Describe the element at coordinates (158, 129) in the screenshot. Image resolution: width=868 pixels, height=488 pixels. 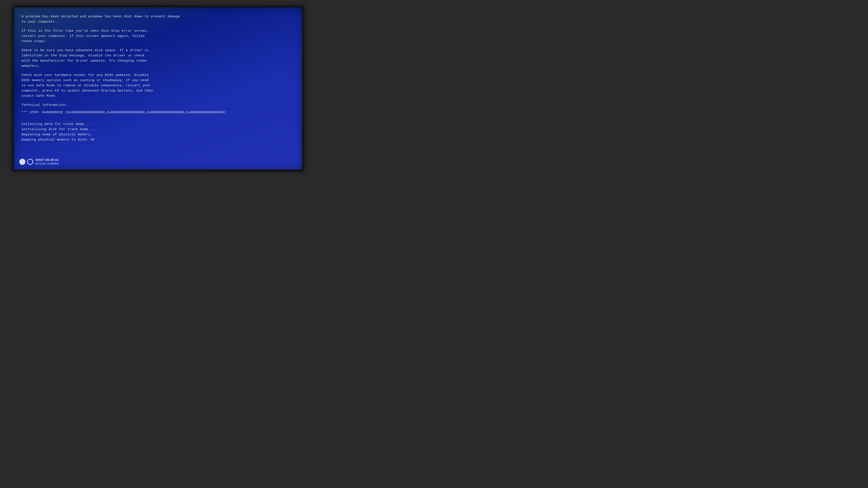
I see `crash-line2: Initializing disk for crash dump ...` at that location.